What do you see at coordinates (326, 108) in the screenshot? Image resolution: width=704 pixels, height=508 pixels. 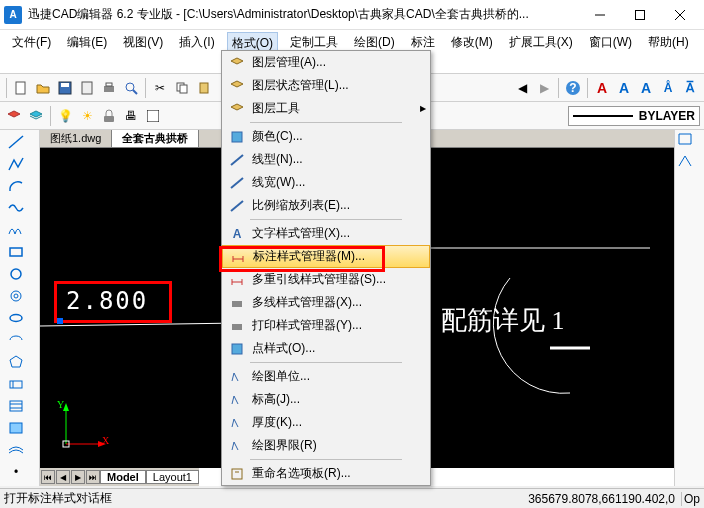 I see `menu-item-2: 图层工具▶` at bounding box center [326, 108].